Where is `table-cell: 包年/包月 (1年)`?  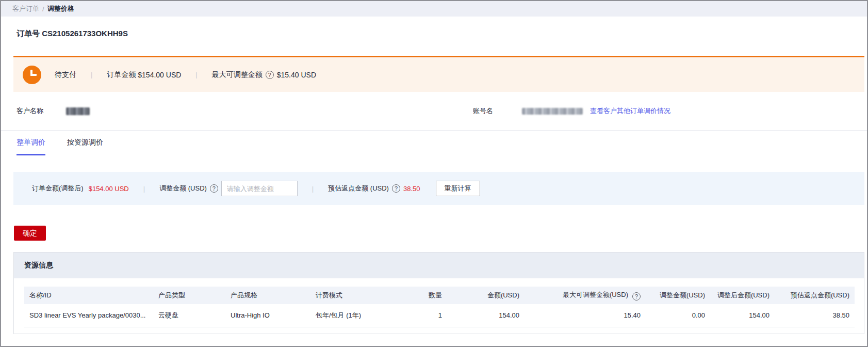 table-cell: 包年/包月 (1年) is located at coordinates (348, 316).